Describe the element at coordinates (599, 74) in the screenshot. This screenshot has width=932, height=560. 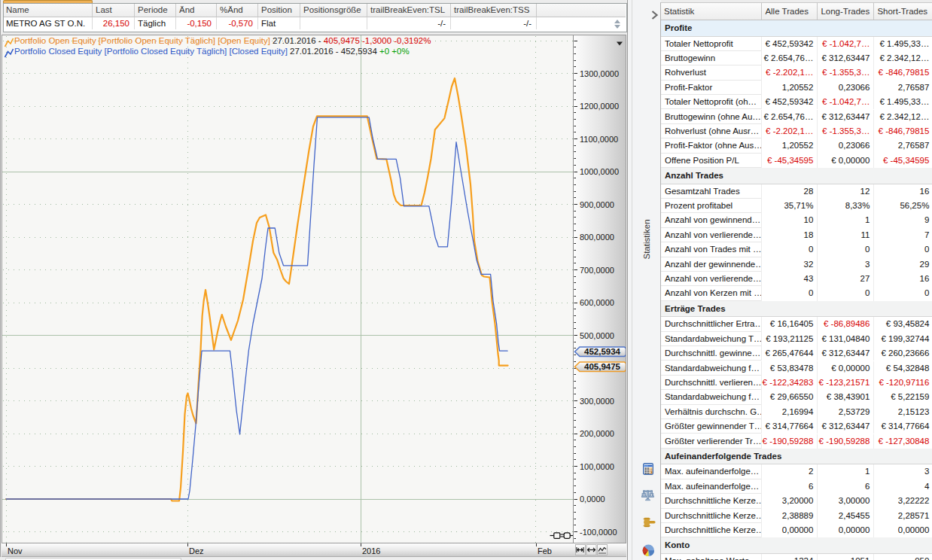
I see `svg-text: 1300,0000` at that location.